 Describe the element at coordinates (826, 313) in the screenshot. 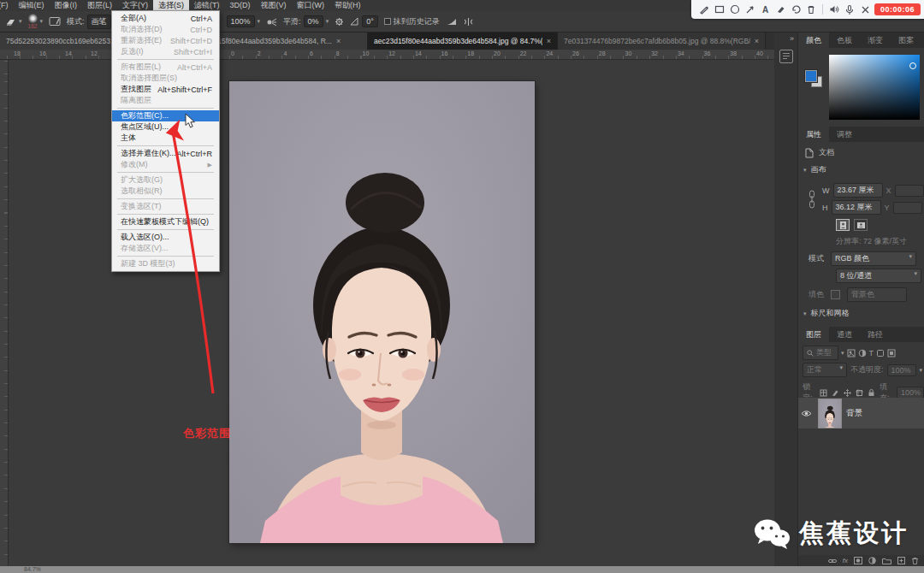

I see `rulers-grids-section-header: ▾标尺和网格` at that location.